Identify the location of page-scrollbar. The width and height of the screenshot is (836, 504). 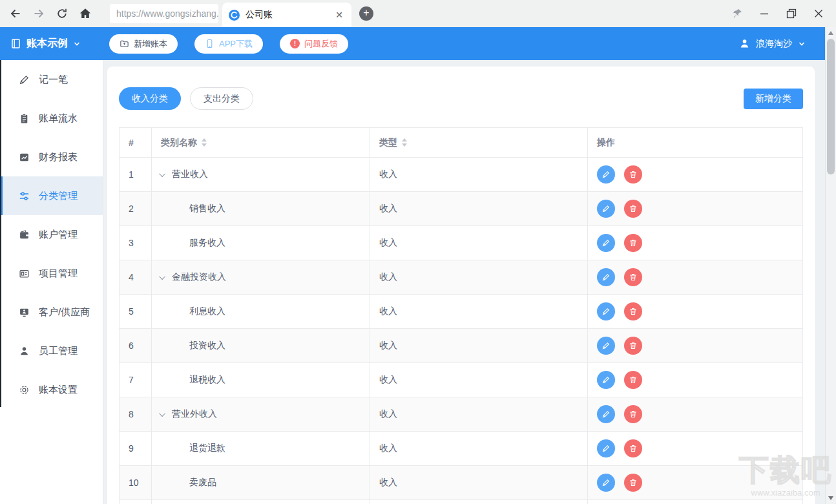
(831, 266).